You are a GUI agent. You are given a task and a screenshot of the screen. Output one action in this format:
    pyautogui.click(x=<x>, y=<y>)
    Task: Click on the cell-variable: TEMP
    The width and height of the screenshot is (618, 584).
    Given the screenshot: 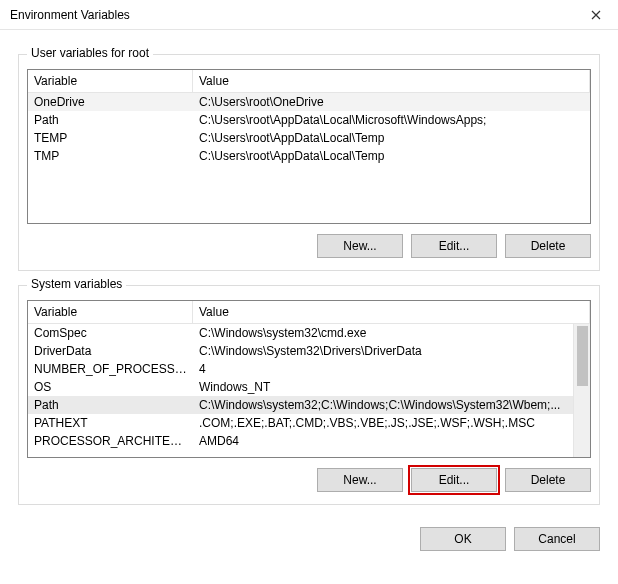 What is the action you would take?
    pyautogui.click(x=110, y=138)
    